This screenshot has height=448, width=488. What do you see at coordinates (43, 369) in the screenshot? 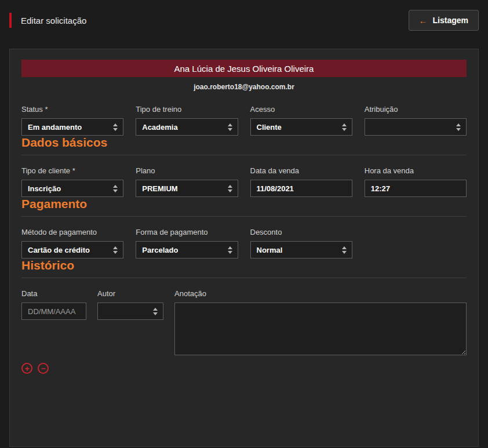
I see `remove-row-button: −` at bounding box center [43, 369].